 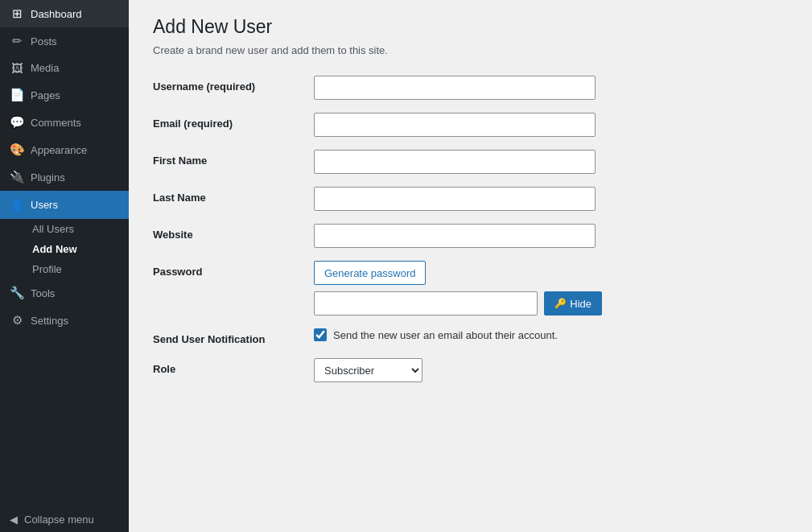 I want to click on send-notification-checkbox, so click(x=320, y=335).